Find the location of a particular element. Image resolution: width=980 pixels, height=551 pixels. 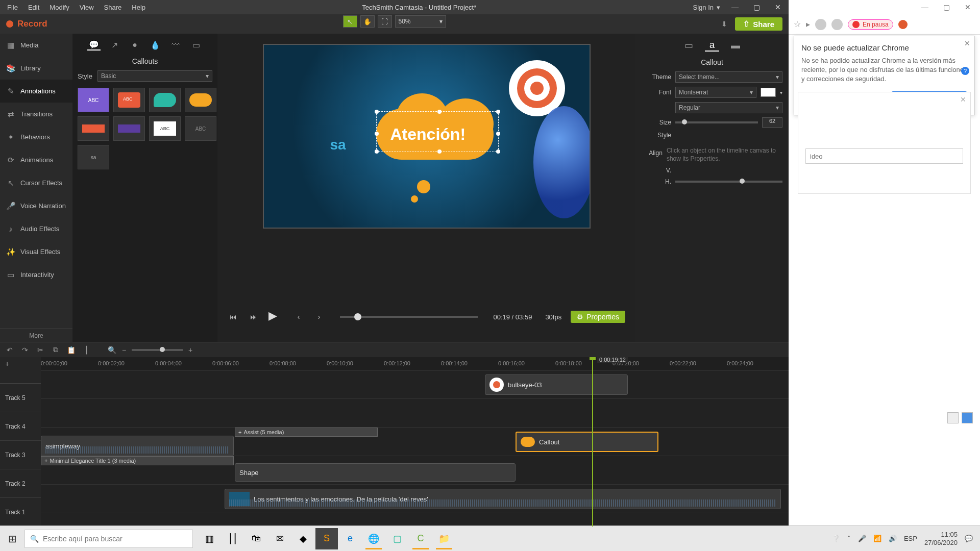

alert-close-icon: ✕ is located at coordinates (967, 43).